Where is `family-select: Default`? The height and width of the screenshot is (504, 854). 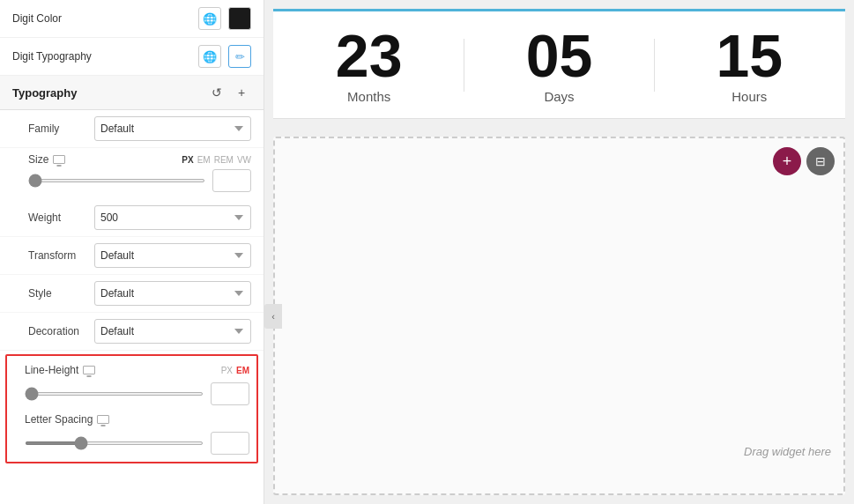
family-select: Default is located at coordinates (173, 129).